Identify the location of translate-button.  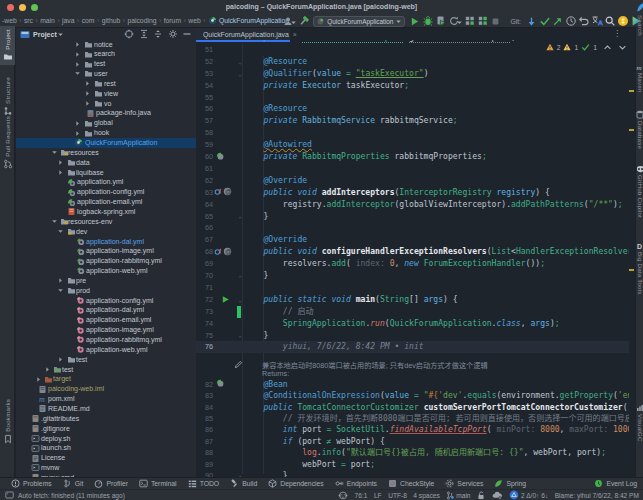
(596, 22).